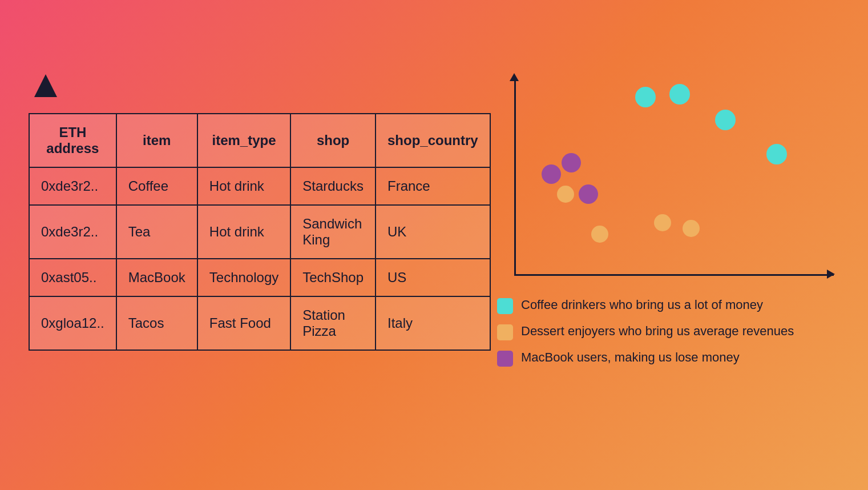 The width and height of the screenshot is (868, 490). What do you see at coordinates (260, 323) in the screenshot?
I see `table-row: 0xgloa12..TacosFast FoodStation PizzaIta…` at bounding box center [260, 323].